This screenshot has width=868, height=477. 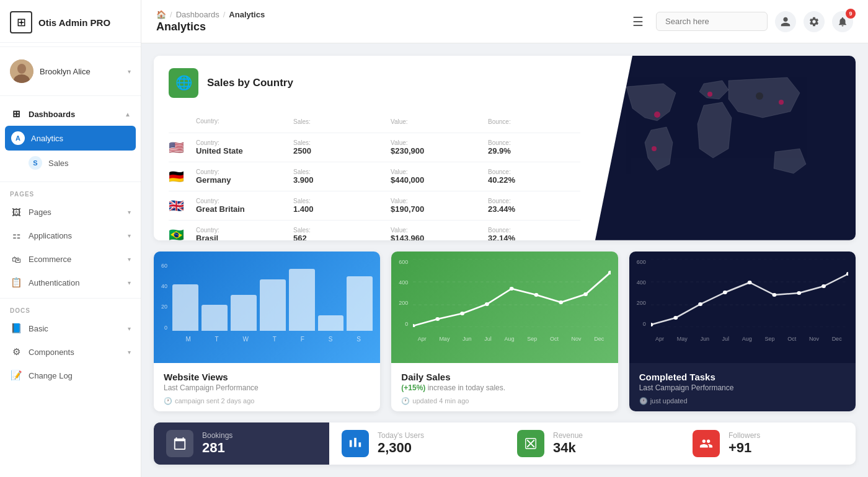 I want to click on sidebar-item-pages: 🖼 Pages ▾, so click(x=71, y=212).